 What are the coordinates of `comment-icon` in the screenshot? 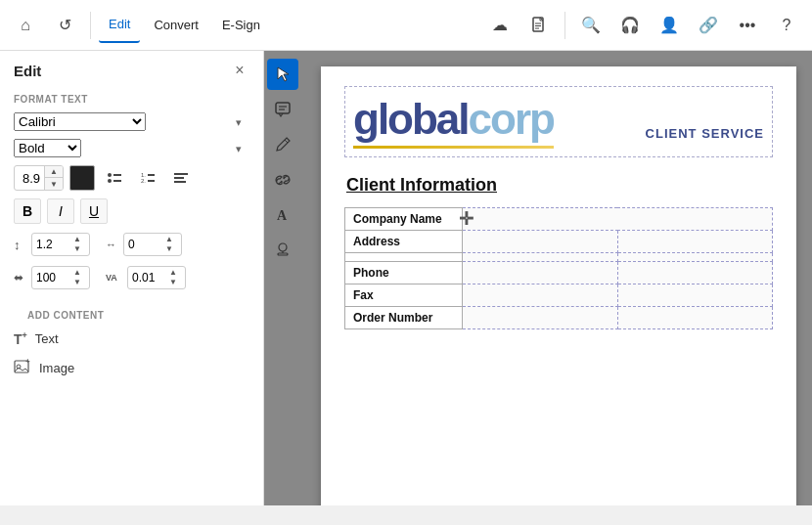 It's located at (283, 109).